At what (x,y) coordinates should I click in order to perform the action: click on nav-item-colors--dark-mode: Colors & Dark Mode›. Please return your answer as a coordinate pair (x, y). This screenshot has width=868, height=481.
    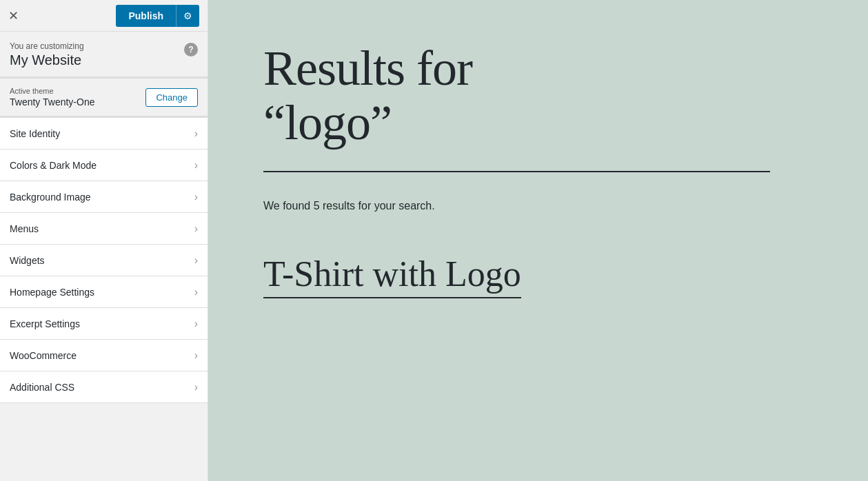
    Looking at the image, I should click on (103, 165).